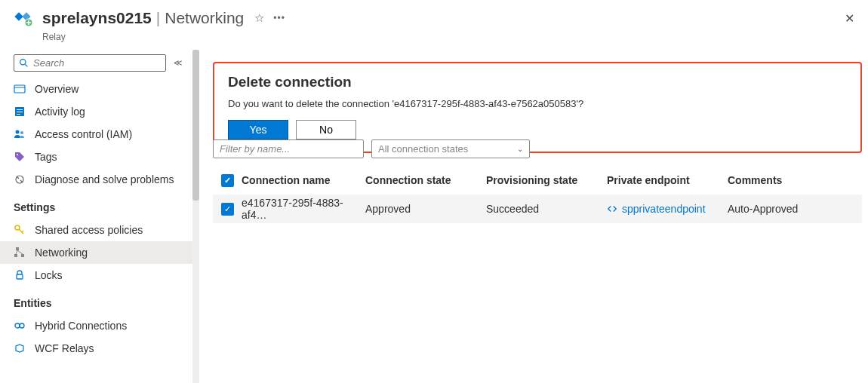 The height and width of the screenshot is (383, 868). I want to click on collapse-sidebar-icon: ≪, so click(178, 63).